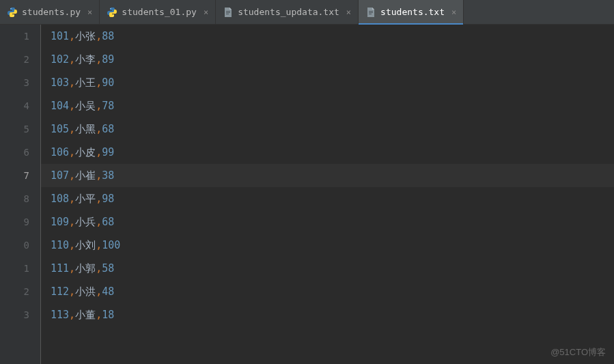 This screenshot has width=614, height=364. I want to click on field-name: 小吴, so click(85, 106).